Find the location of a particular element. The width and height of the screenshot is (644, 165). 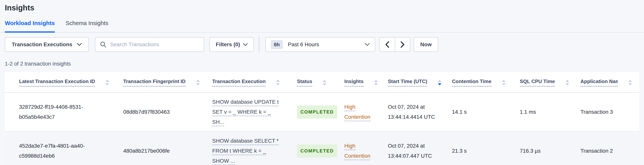

sql-cpu-time-cell: 716.3 µs is located at coordinates (550, 148).